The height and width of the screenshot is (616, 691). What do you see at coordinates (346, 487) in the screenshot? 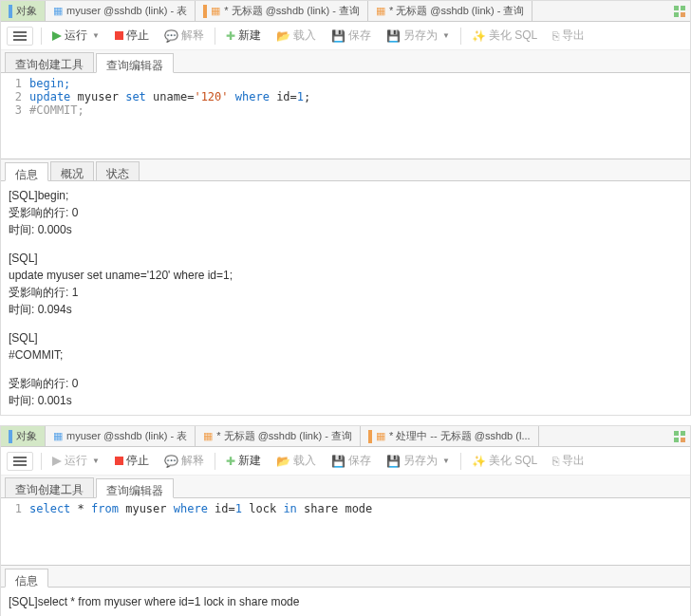
I see `sub-tabs: 查询创建工具 查询编辑器` at bounding box center [346, 487].